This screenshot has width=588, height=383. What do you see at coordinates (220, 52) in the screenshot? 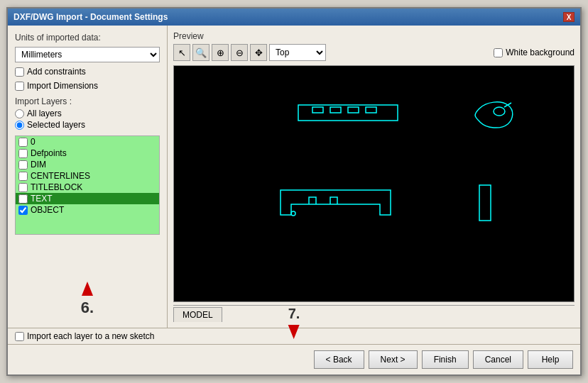
I see `toolbar-zoomin-btn: ⊕` at bounding box center [220, 52].